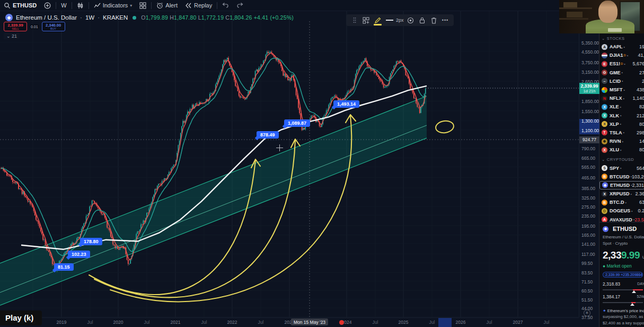 The height and width of the screenshot is (327, 644). I want to click on news-text-line: Ethereum's price inc, so click(625, 311).